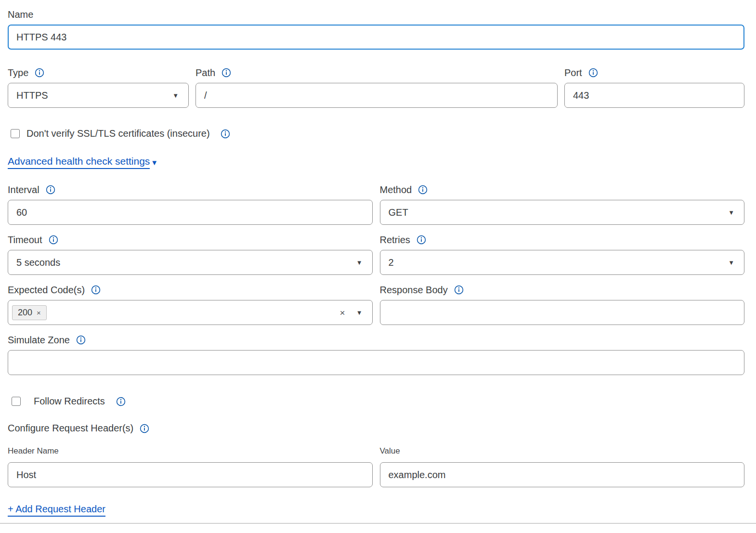 The width and height of the screenshot is (756, 533). Describe the element at coordinates (81, 340) in the screenshot. I see `simulate-zone-info-icon` at that location.